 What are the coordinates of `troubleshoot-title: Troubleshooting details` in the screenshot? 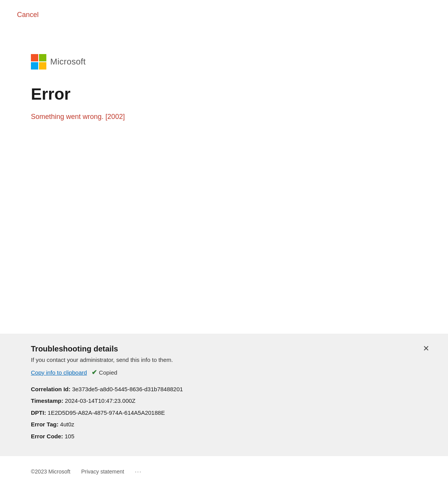 It's located at (231, 349).